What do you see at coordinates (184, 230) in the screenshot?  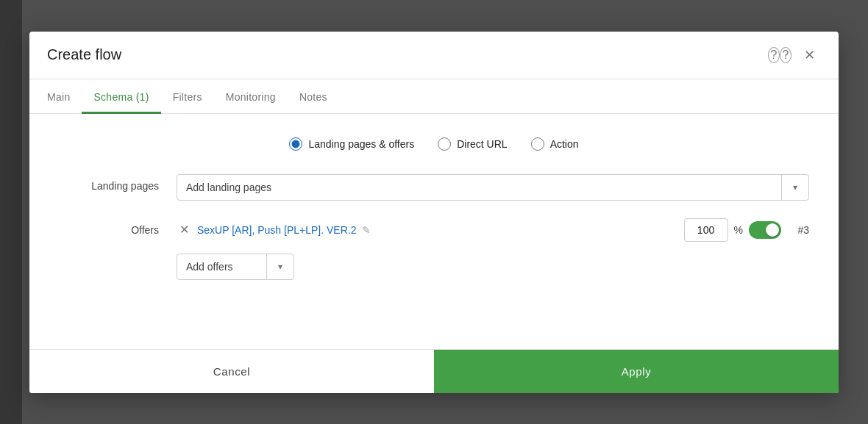 I see `offer-remove-icon: ✕` at bounding box center [184, 230].